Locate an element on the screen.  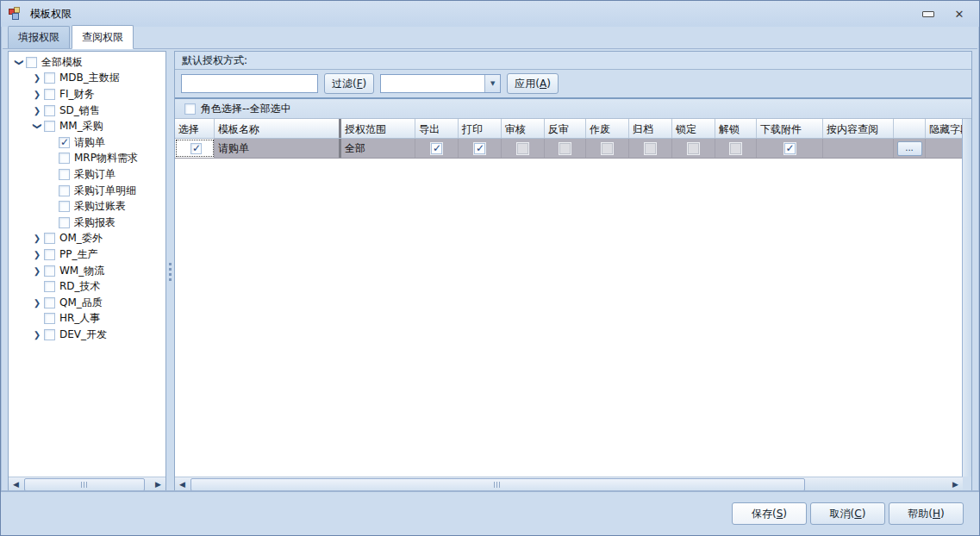
col-header-template-name: 模板名称 is located at coordinates (278, 128).